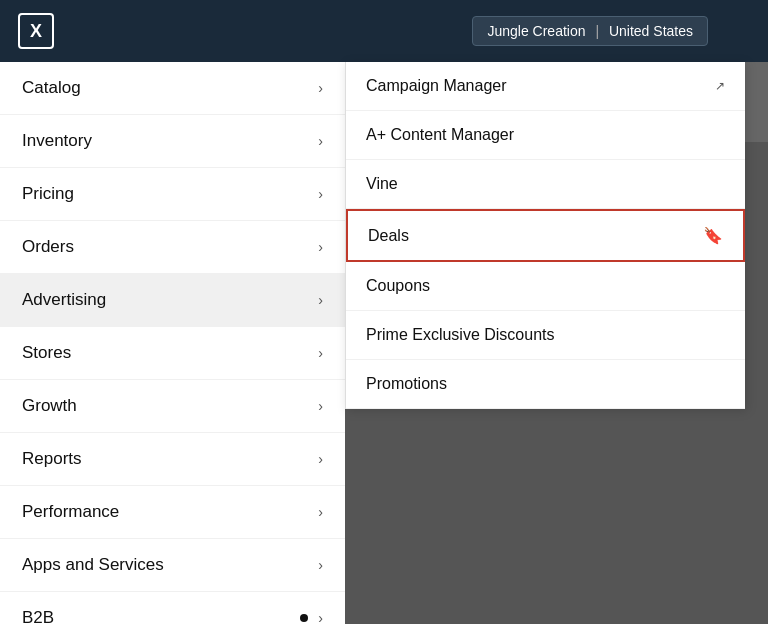 The height and width of the screenshot is (624, 768). What do you see at coordinates (304, 618) in the screenshot?
I see `dot-indicator` at bounding box center [304, 618].